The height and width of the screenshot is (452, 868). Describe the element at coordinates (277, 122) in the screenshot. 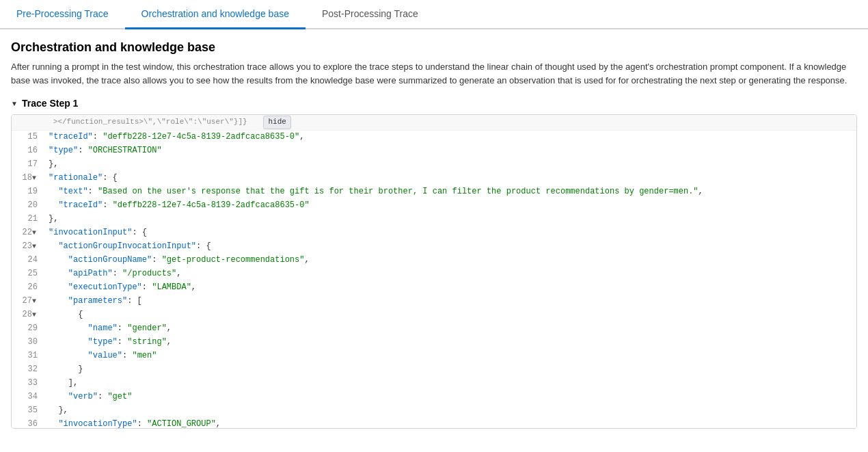

I see `hide-badge: hide` at that location.